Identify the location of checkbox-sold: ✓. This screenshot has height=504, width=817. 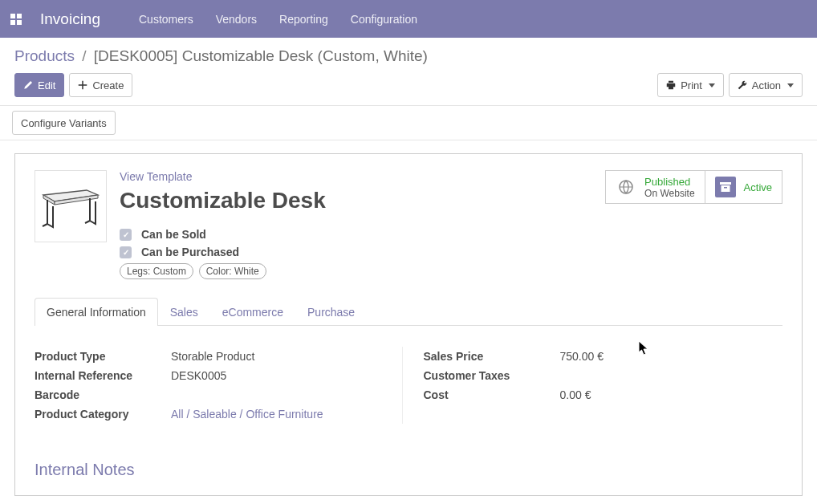
(125, 234).